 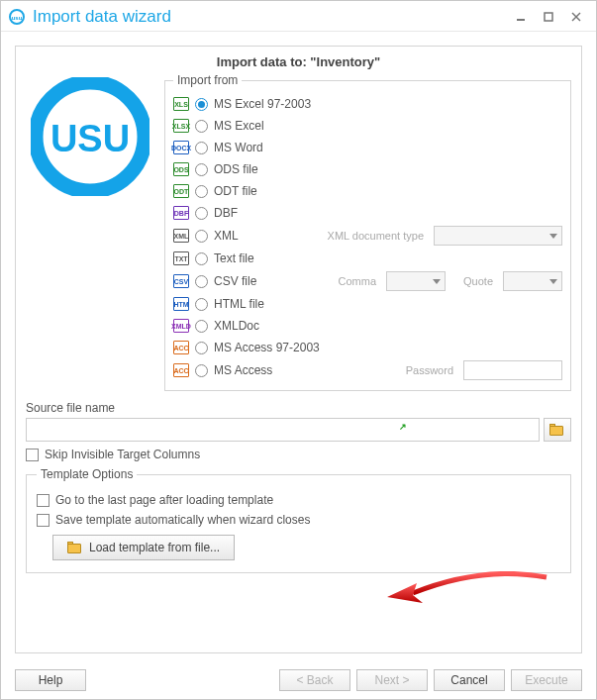 I want to click on svg-text: USU, so click(x=90, y=139).